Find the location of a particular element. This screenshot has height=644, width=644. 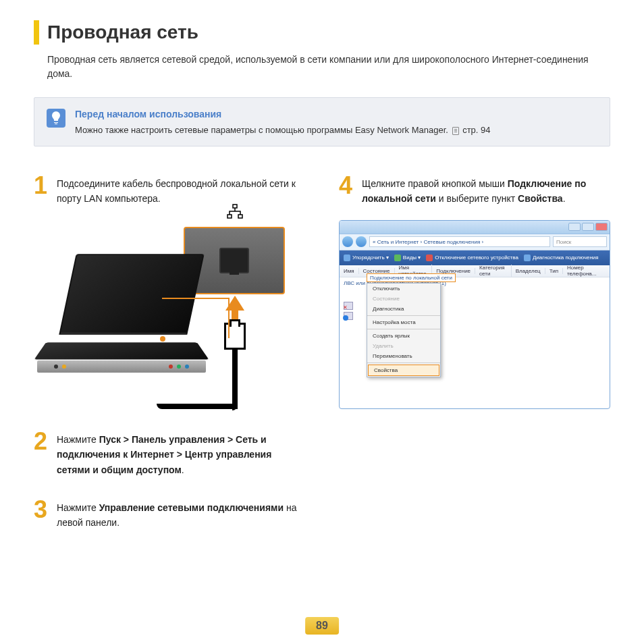

step-number: 1 is located at coordinates (42, 190).